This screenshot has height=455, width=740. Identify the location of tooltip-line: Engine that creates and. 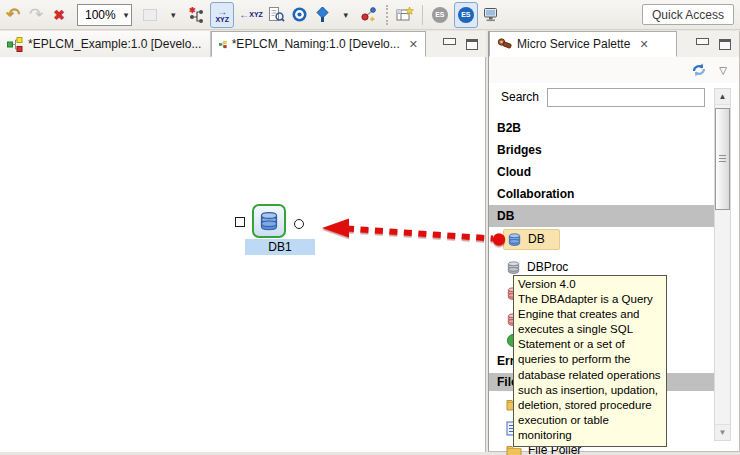
(590, 314).